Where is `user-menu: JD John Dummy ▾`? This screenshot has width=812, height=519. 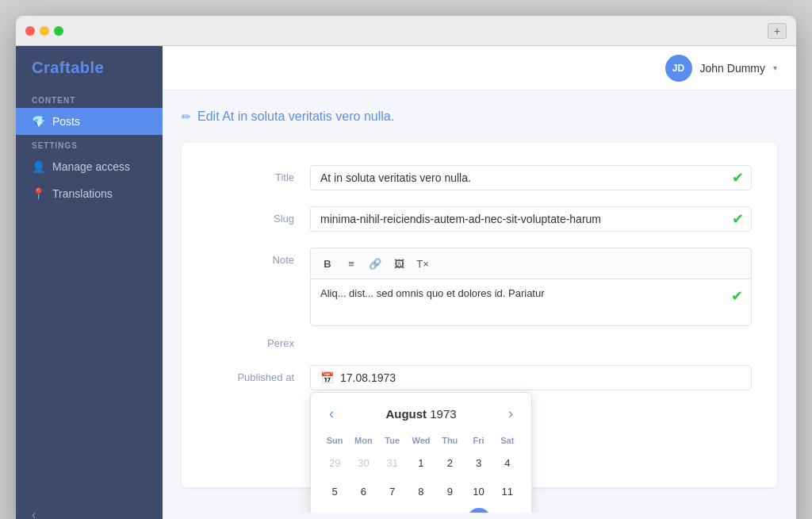
user-menu: JD John Dummy ▾ is located at coordinates (722, 68).